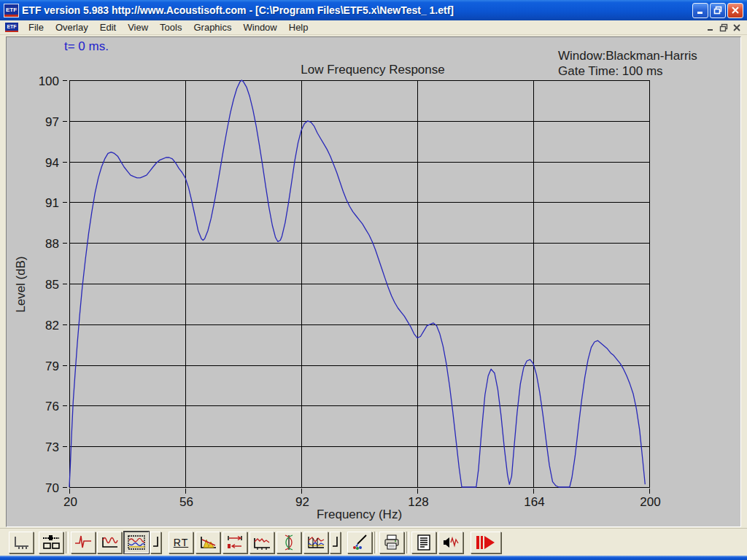  What do you see at coordinates (718, 10) in the screenshot?
I see `window-controls` at bounding box center [718, 10].